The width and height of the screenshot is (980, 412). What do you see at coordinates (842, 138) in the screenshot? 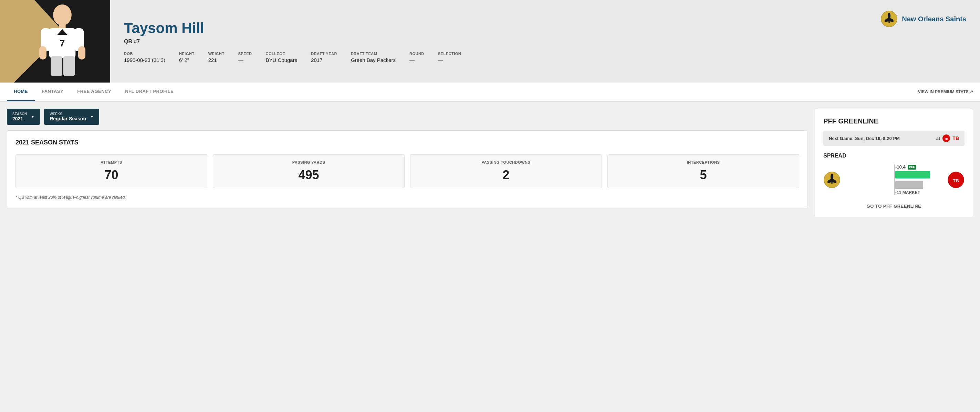
I see `next-game-prefix: Next Game:` at bounding box center [842, 138].